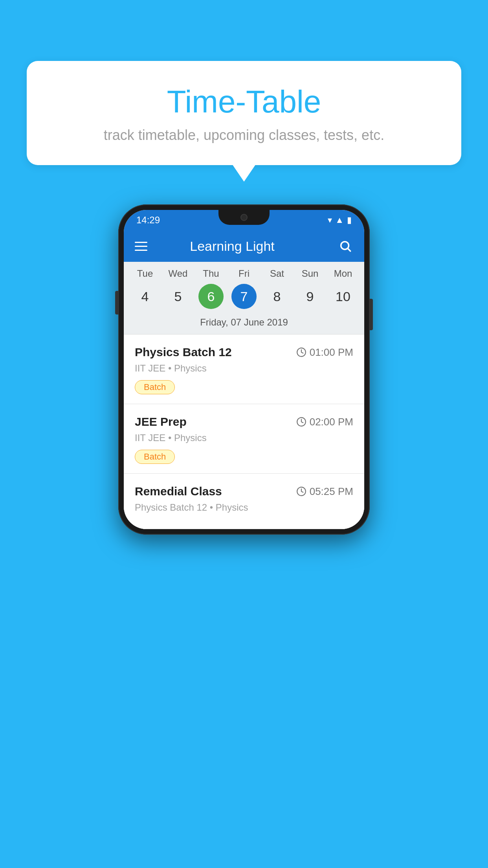 The width and height of the screenshot is (488, 868). What do you see at coordinates (277, 296) in the screenshot?
I see `date-8: 8` at bounding box center [277, 296].